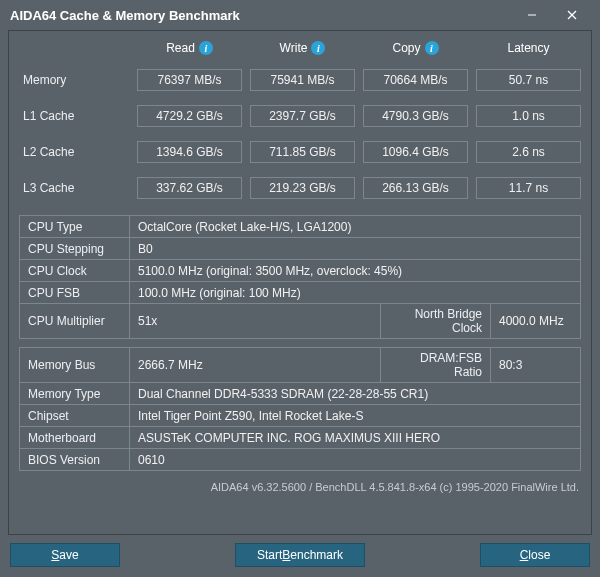 Image resolution: width=600 pixels, height=577 pixels. What do you see at coordinates (356, 394) in the screenshot?
I see `memory-type-value: Dual Channel DDR4-5333 SDRAM (22-28-28-5…` at bounding box center [356, 394].